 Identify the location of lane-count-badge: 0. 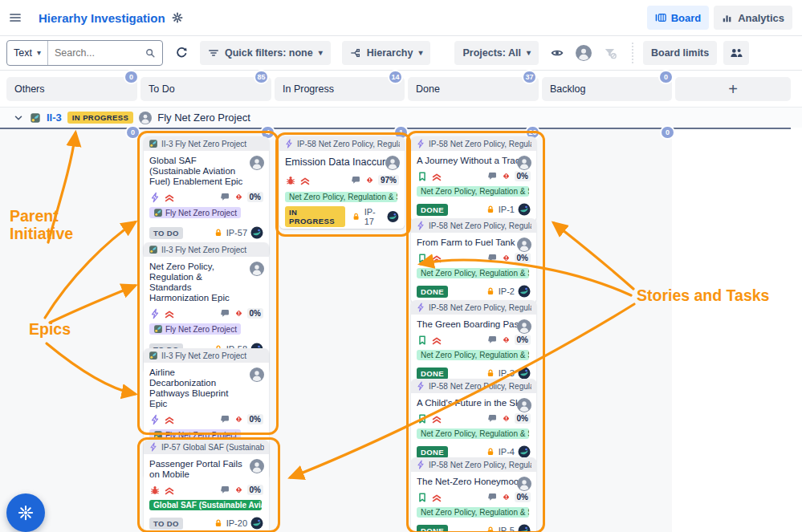
(668, 132).